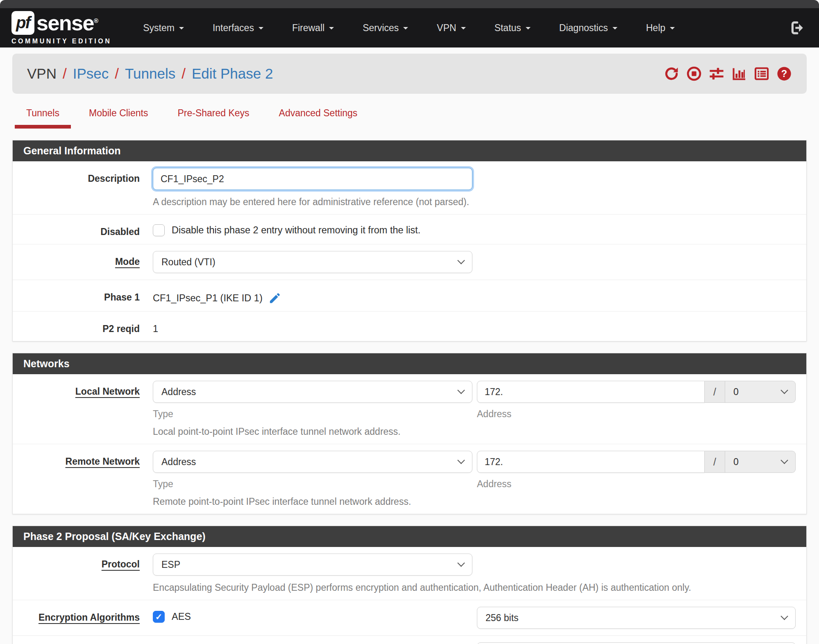  Describe the element at coordinates (313, 262) in the screenshot. I see `mode-select: Routed (VTI)` at that location.